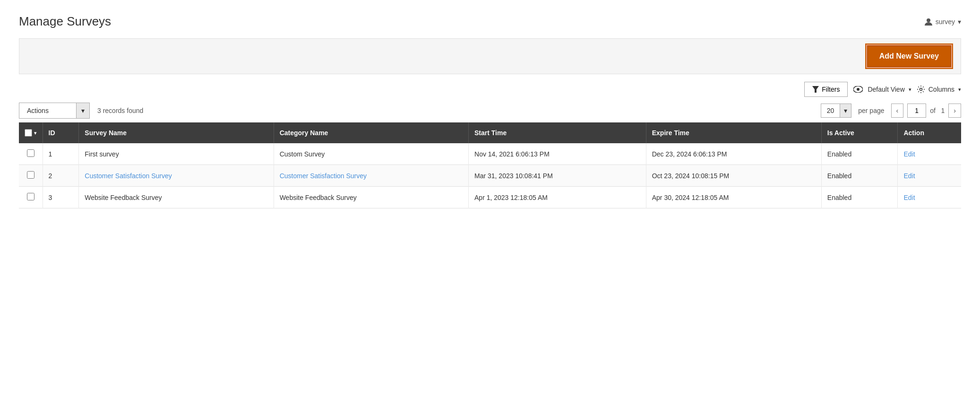  I want to click on th-action: Action, so click(929, 133).